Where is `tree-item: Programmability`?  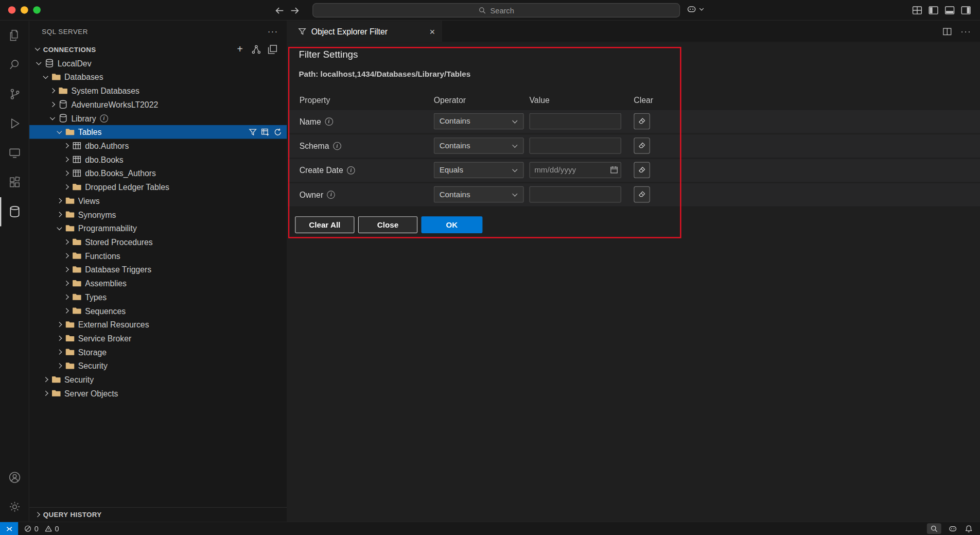 tree-item: Programmability is located at coordinates (158, 229).